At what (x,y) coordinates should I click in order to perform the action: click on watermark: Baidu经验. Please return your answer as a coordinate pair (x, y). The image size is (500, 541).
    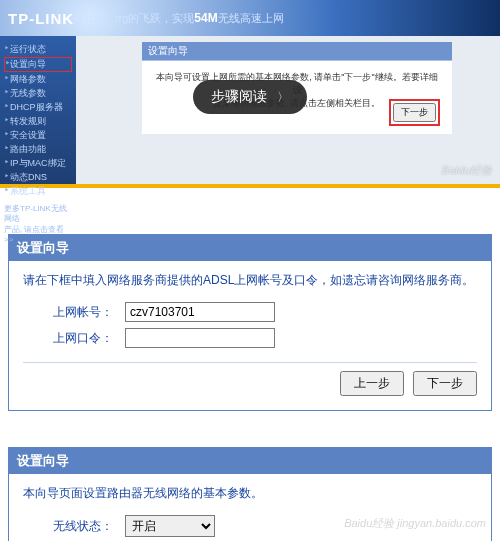
    Looking at the image, I should click on (467, 170).